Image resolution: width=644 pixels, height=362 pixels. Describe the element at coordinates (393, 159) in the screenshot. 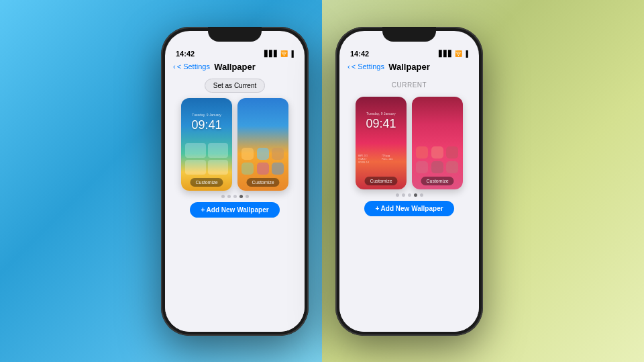

I see `stat-row-2: 72% ■■■ Pines + 4km` at that location.